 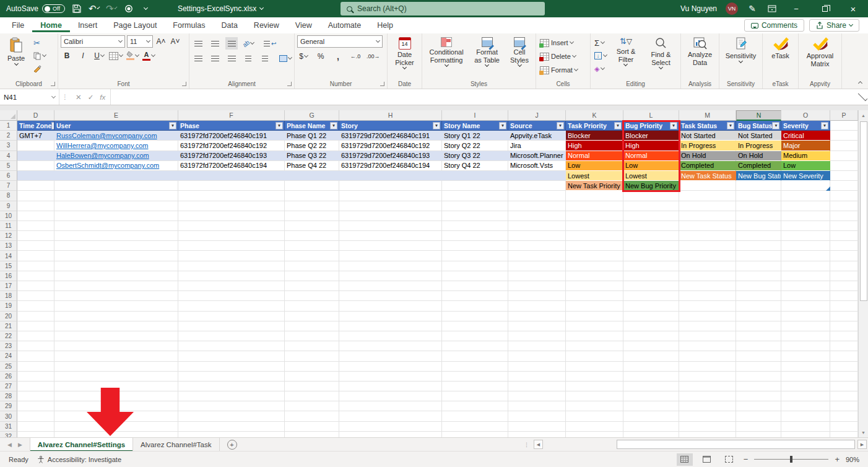 I want to click on row-header-27: 27, so click(x=9, y=386).